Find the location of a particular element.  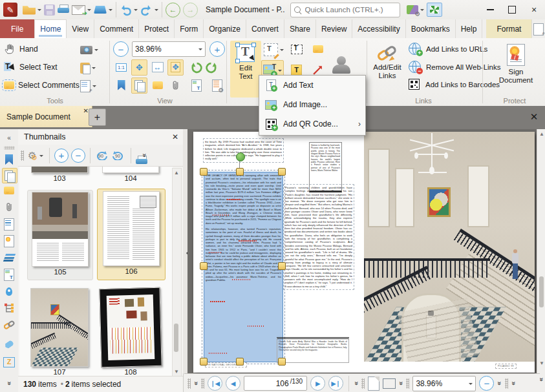

first-page-button: ❘◀ is located at coordinates (215, 384).